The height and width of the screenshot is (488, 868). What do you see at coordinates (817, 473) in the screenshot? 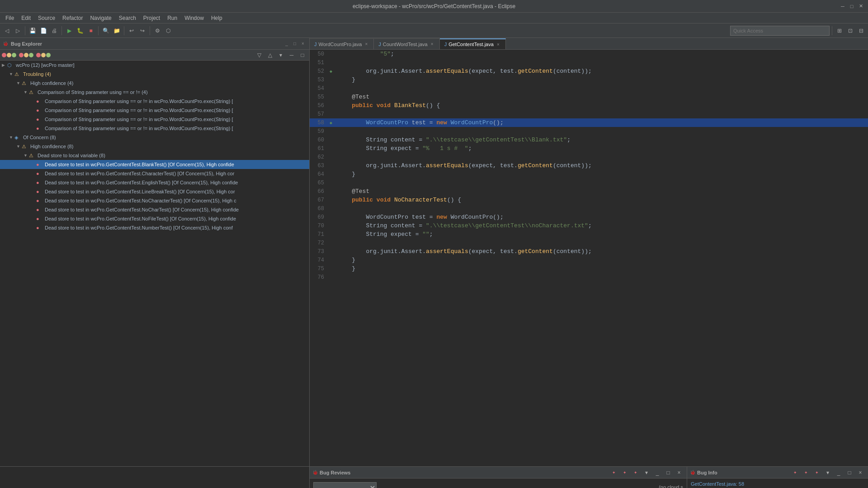
I see `bug-info-action3: ✦` at bounding box center [817, 473].